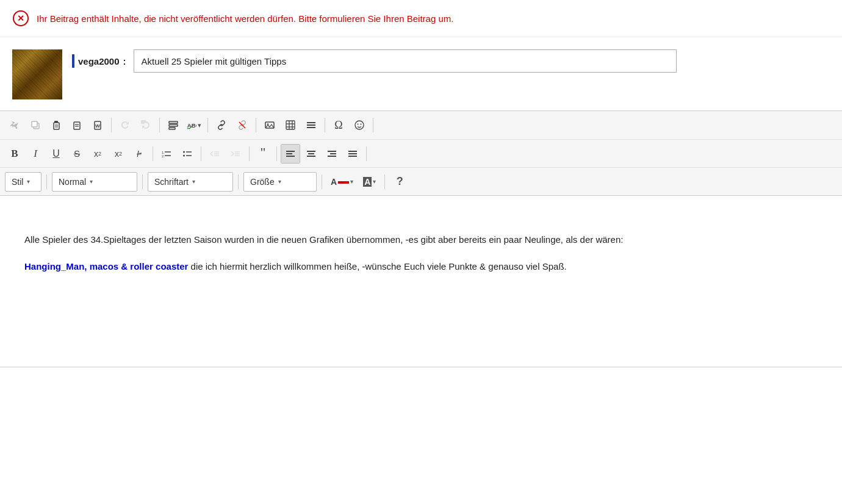 This screenshot has width=842, height=504. Describe the element at coordinates (421, 18) in the screenshot. I see `error-banner: ✕ Ihr Beitrag enthält Inhalte, die nicht…` at that location.